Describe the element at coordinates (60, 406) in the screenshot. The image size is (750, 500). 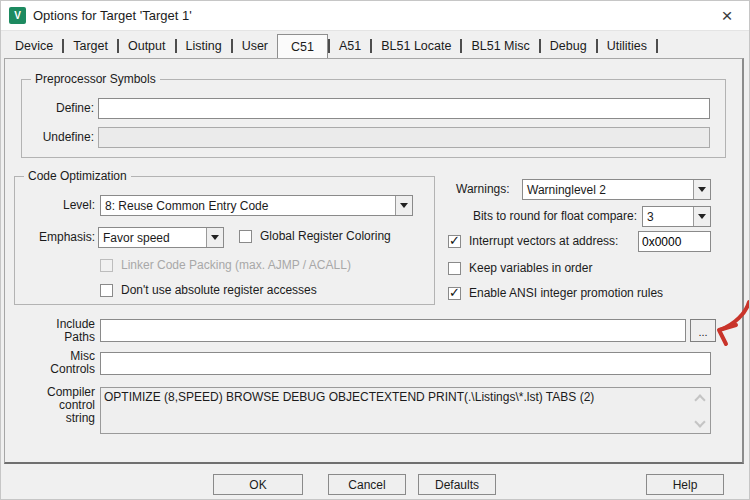
I see `compiler-control-string-label: Compiler control string` at that location.